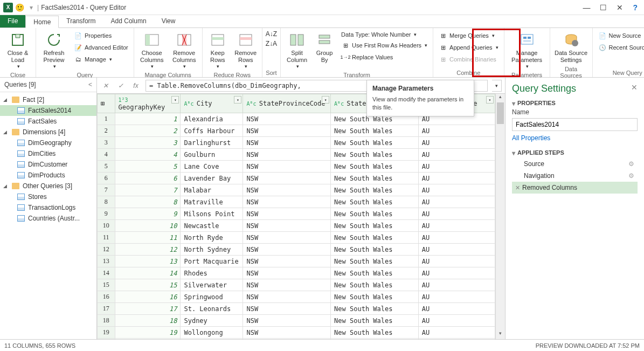  I want to click on table-row: 88MatravilleNSWNew South WalesAU, so click(296, 202).